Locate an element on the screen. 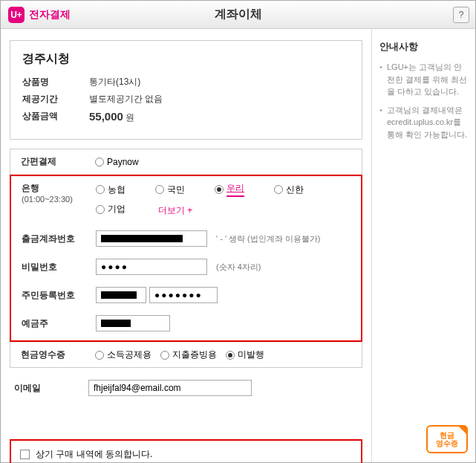  holder-label: 예금주 is located at coordinates (59, 324).